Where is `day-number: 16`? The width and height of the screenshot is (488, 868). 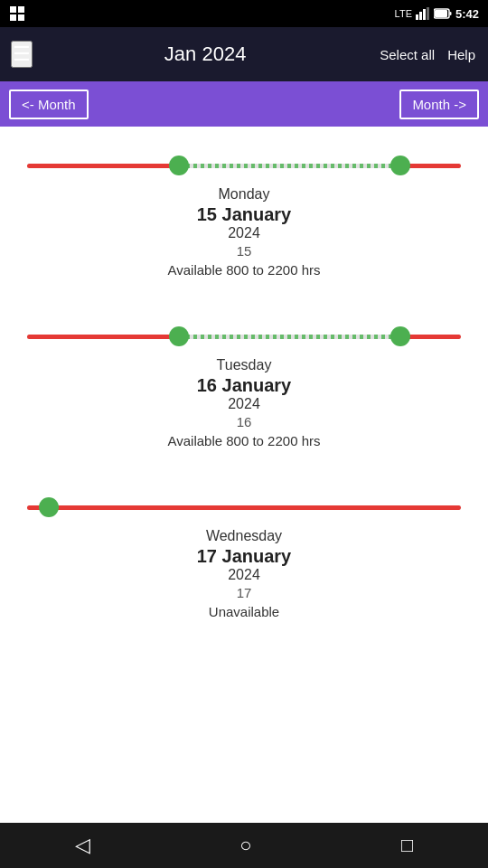 day-number: 16 is located at coordinates (244, 421).